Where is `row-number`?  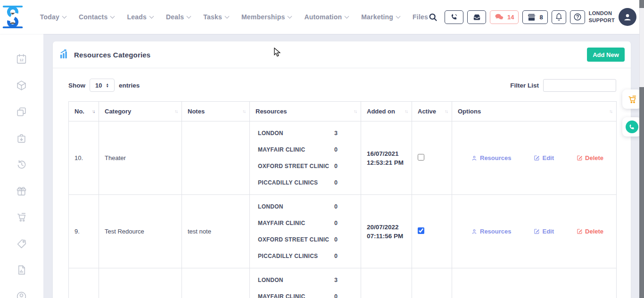
row-number is located at coordinates (84, 283).